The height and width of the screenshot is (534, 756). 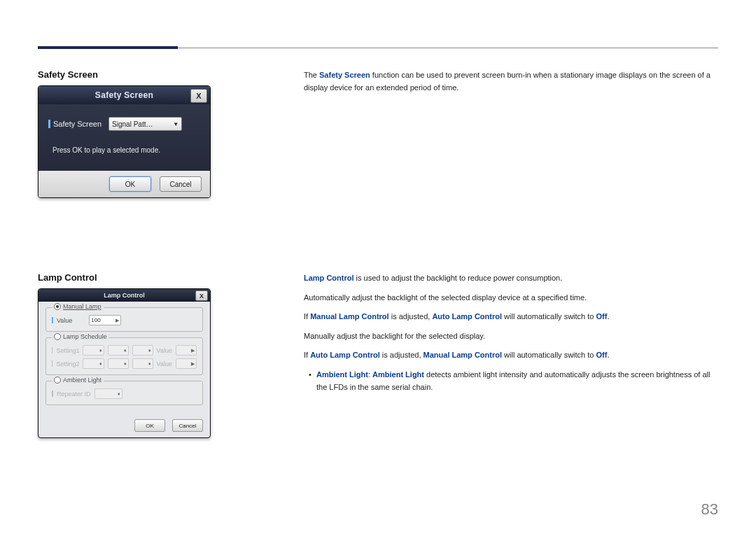 What do you see at coordinates (125, 356) in the screenshot?
I see `lamp-schedule-group: Lamp Schedule Setting1 ♦ ♦ ♦ Value ▶` at bounding box center [125, 356].